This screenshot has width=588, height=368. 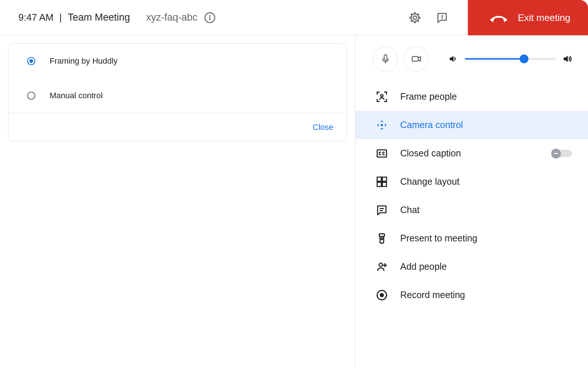 What do you see at coordinates (430, 182) in the screenshot?
I see `menu-label: Change layout` at bounding box center [430, 182].